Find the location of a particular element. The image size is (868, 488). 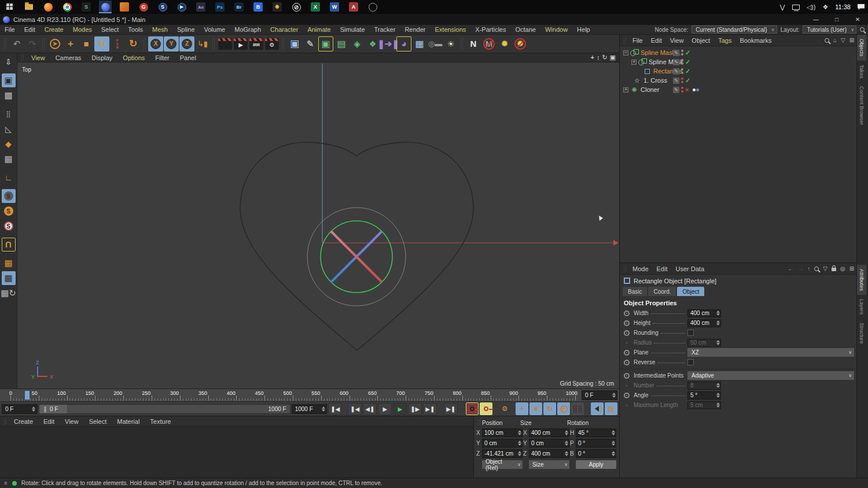

eagle-icon: ⊘ is located at coordinates (296, 7).